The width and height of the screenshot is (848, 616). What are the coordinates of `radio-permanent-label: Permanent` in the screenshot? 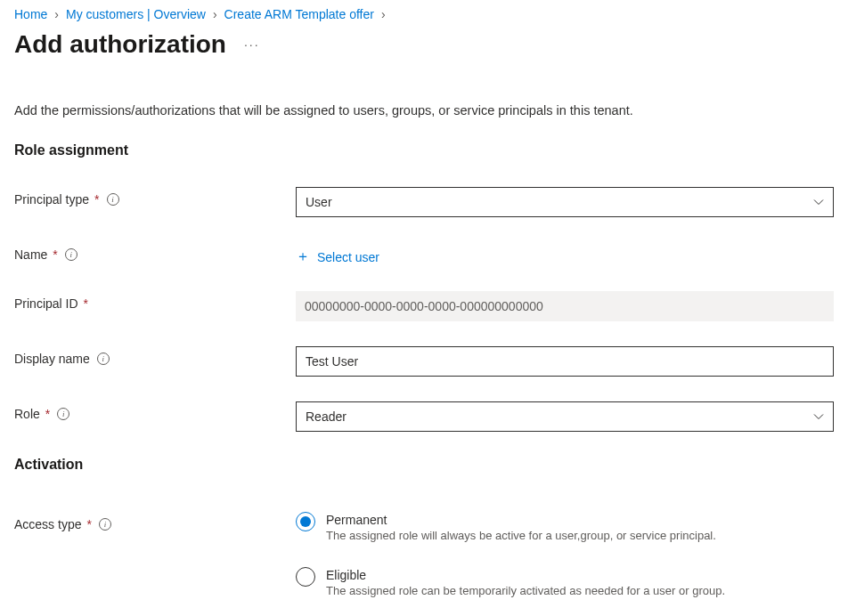 It's located at (521, 520).